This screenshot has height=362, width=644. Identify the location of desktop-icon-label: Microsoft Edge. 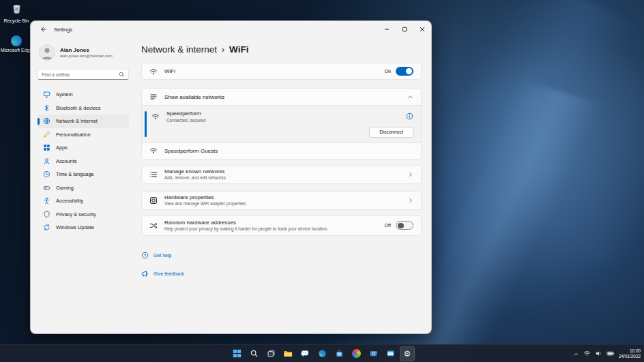
(16, 50).